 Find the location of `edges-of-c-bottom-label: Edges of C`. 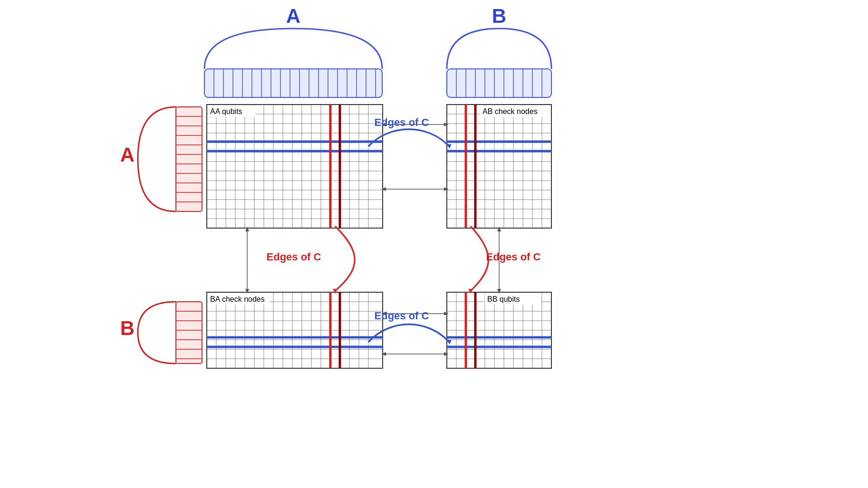

edges-of-c-bottom-label: Edges of C is located at coordinates (402, 316).